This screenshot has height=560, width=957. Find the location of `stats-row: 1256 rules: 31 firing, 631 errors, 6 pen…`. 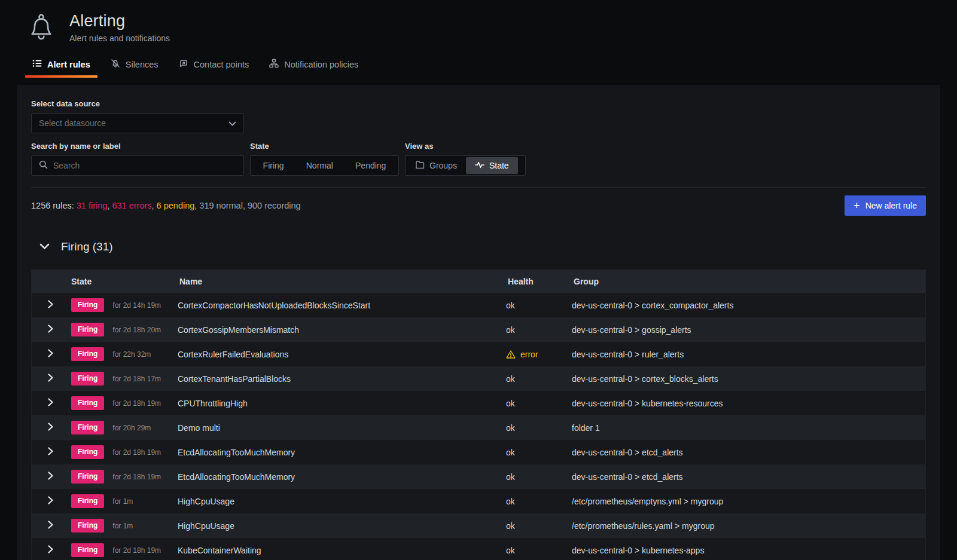

stats-row: 1256 rules: 31 firing, 631 errors, 6 pen… is located at coordinates (478, 206).